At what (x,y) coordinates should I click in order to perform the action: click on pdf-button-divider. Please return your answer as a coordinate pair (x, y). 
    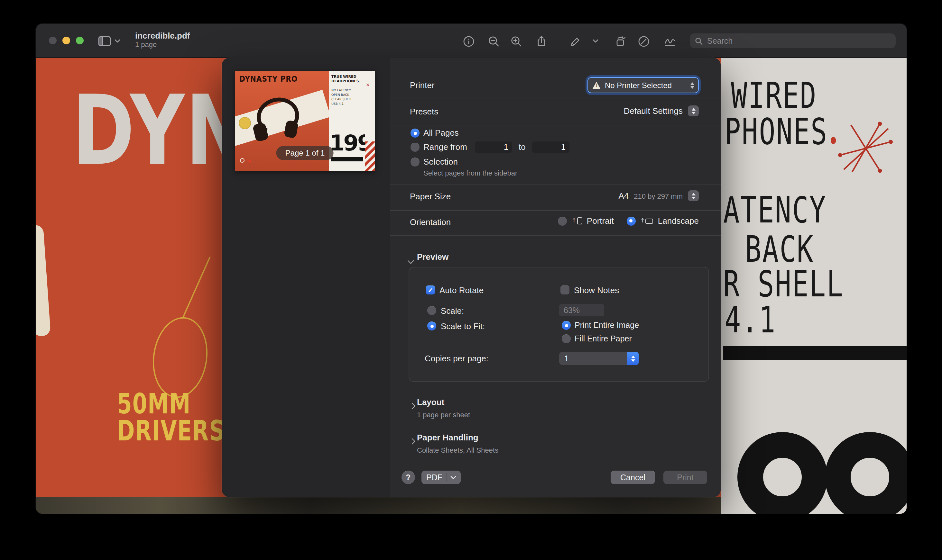
    Looking at the image, I should click on (447, 477).